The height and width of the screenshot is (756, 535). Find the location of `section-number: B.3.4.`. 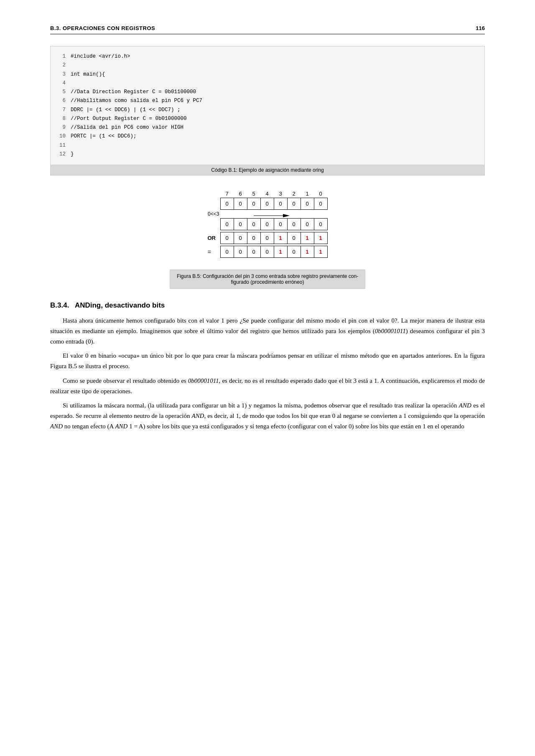

section-number: B.3.4. is located at coordinates (59, 305).